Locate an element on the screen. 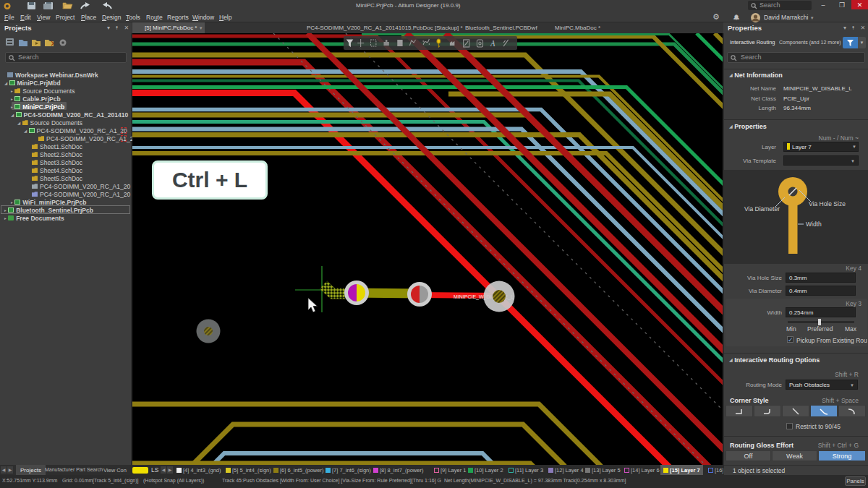 The height and width of the screenshot is (488, 868). svg-text: Via Diameter is located at coordinates (762, 209).